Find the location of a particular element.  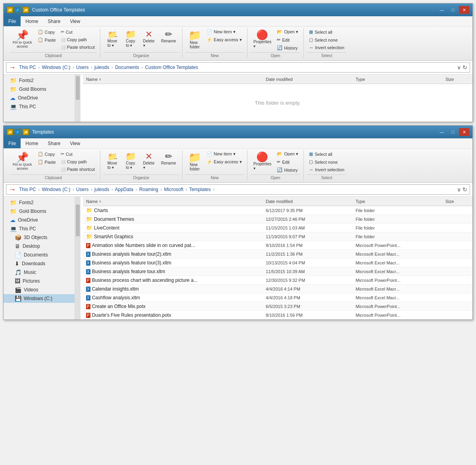

col-size-2: Size is located at coordinates (457, 201).